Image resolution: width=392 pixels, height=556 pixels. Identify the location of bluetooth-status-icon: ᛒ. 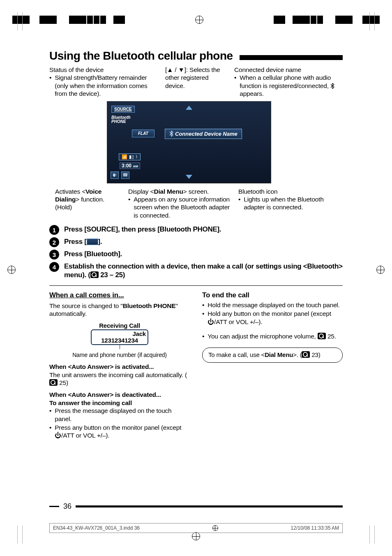
(136, 157).